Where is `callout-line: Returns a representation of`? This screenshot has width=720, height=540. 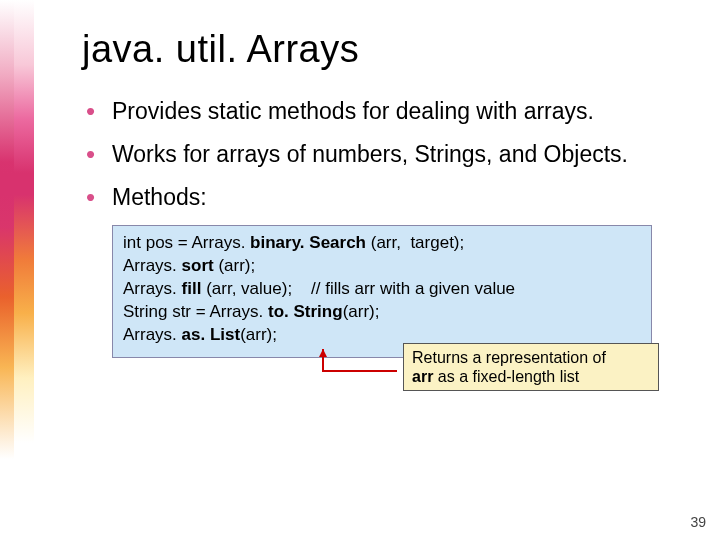
callout-line: Returns a representation of is located at coordinates (531, 358).